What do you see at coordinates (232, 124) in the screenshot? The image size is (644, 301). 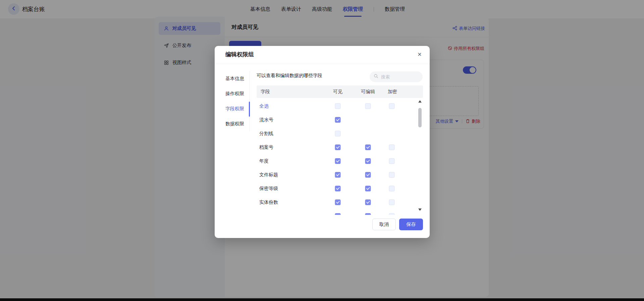 I see `modal-nav-item-3: 数据权限` at bounding box center [232, 124].